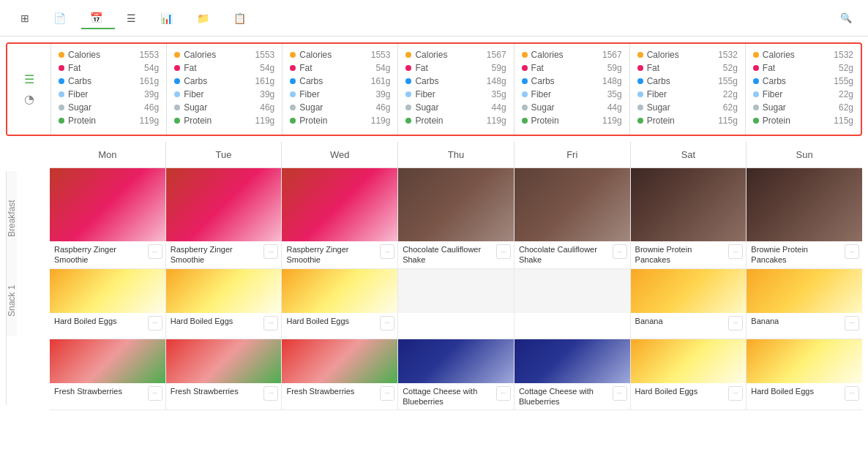 The height and width of the screenshot is (468, 868). I want to click on food-name-row: Banana···, so click(804, 324).